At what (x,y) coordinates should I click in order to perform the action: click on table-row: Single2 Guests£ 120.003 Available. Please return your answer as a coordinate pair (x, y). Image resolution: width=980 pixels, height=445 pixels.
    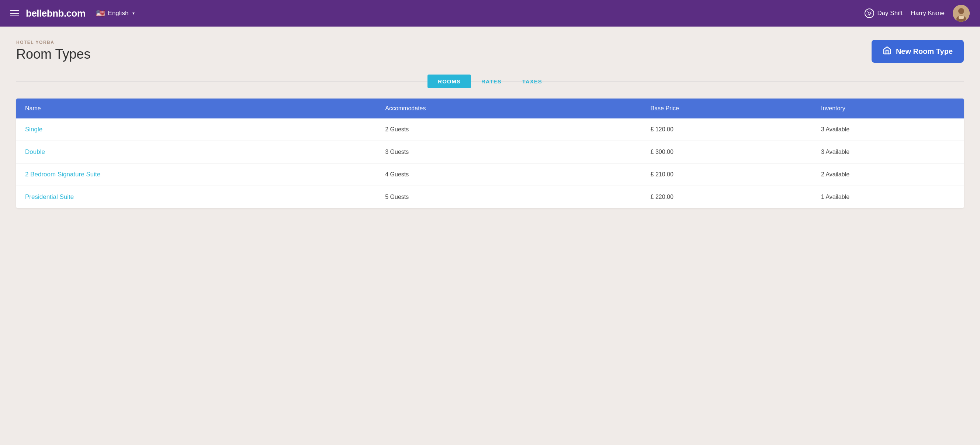
    Looking at the image, I should click on (490, 129).